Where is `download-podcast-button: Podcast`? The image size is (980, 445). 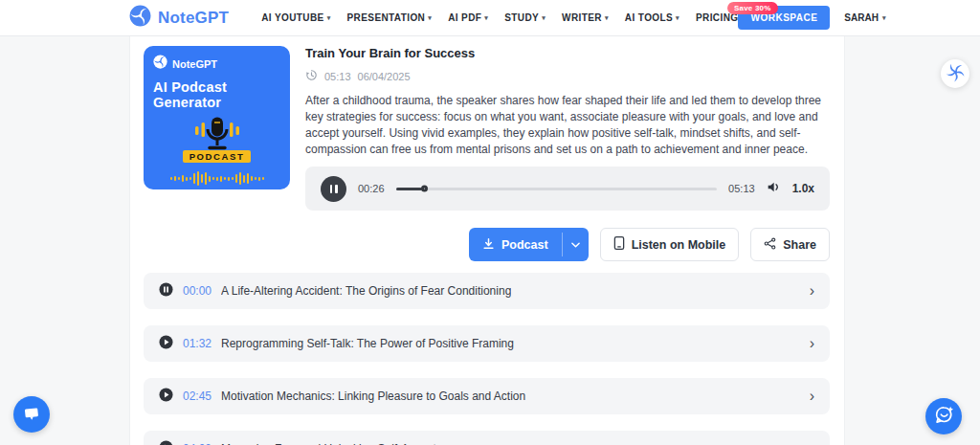
download-podcast-button: Podcast is located at coordinates (515, 245).